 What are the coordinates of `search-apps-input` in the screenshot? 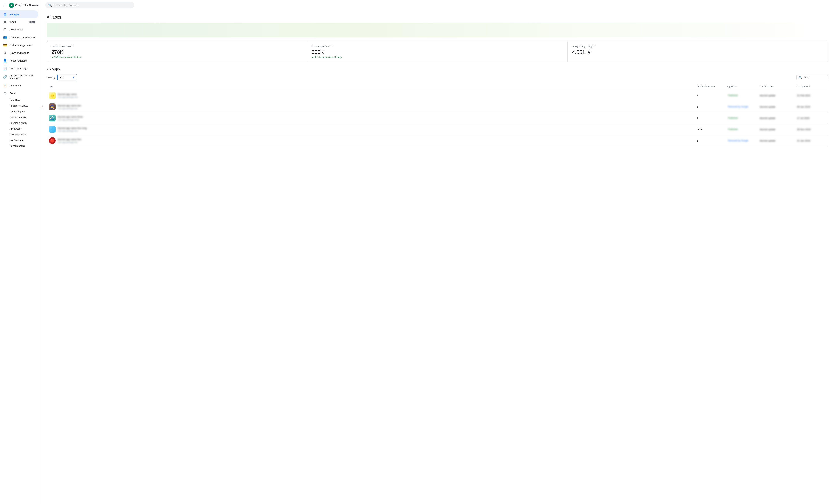 It's located at (814, 77).